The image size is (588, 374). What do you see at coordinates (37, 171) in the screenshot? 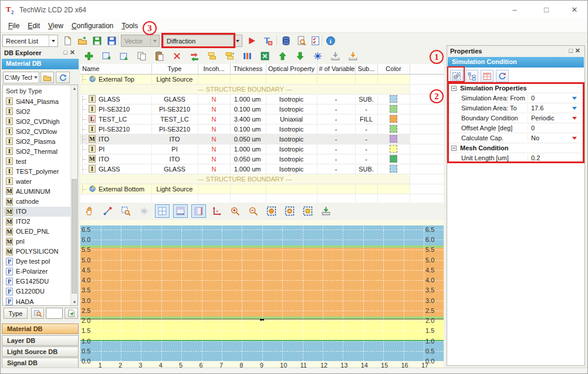
I see `material-item-test_polymer: ITEST_polymer` at bounding box center [37, 171].